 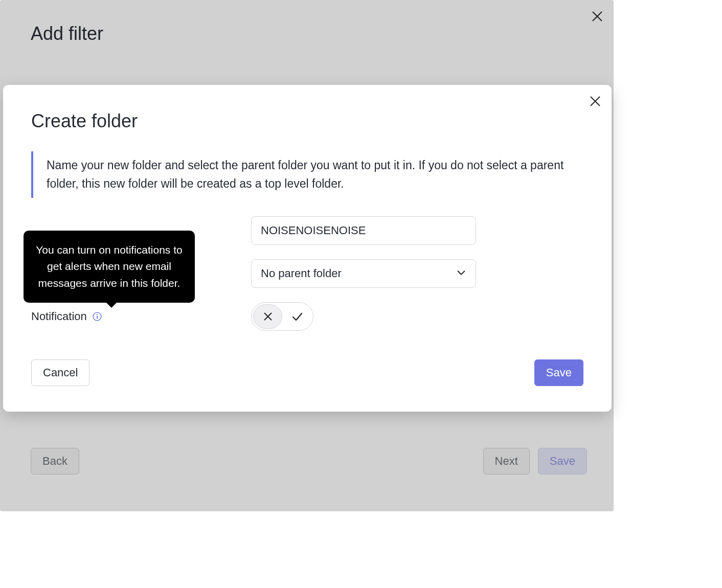 I want to click on info-icon, so click(x=97, y=316).